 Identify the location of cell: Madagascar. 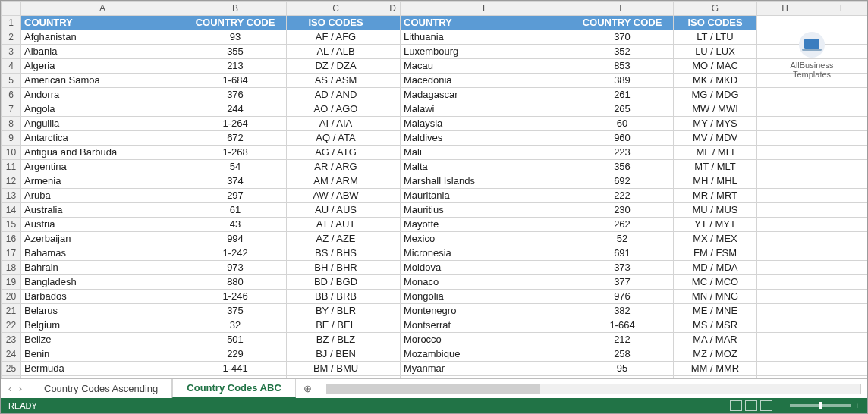
(486, 96).